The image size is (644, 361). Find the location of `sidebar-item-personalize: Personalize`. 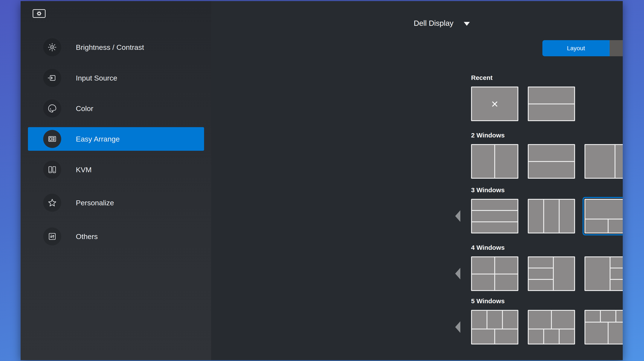

sidebar-item-personalize: Personalize is located at coordinates (116, 203).